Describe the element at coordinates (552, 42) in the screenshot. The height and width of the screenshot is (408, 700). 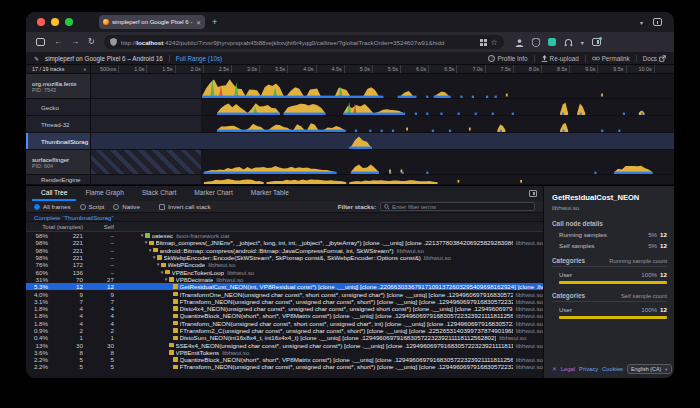
I see `extension-teal-icon` at that location.